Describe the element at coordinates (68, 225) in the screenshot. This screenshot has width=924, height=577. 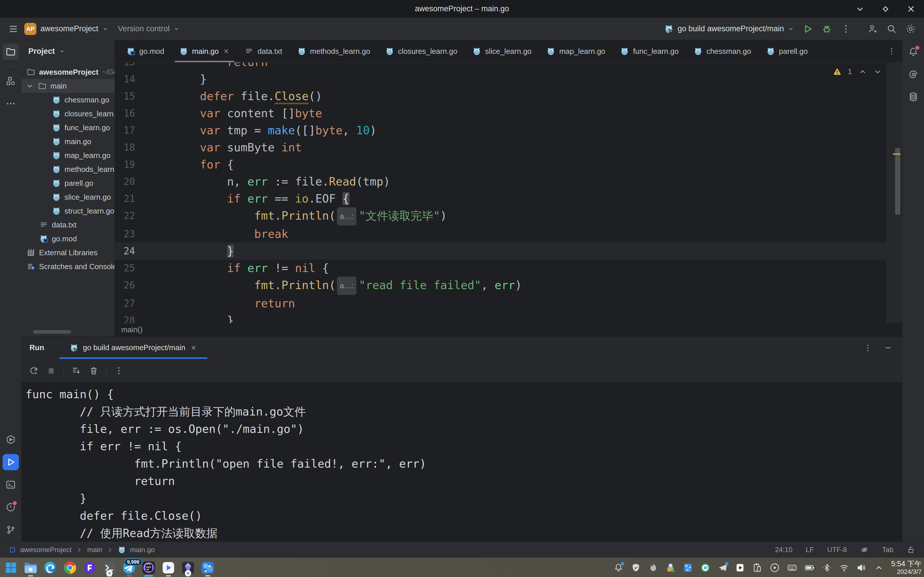
I see `tree-item-data.txt: data.txt` at that location.